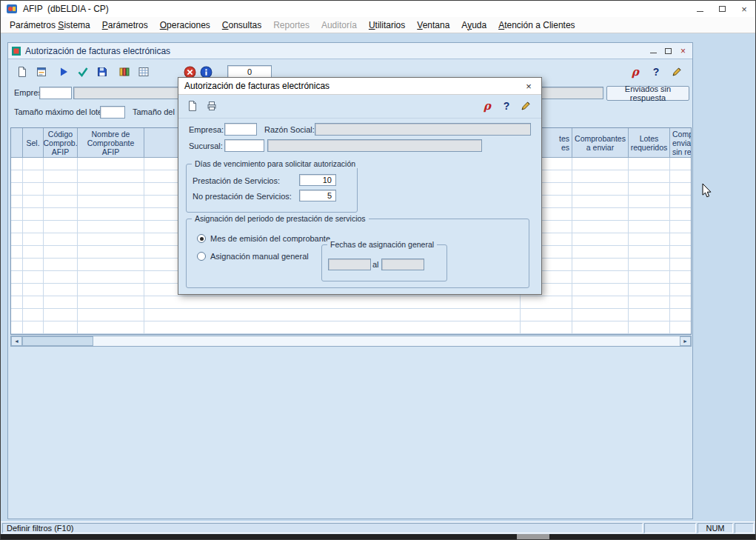 The height and width of the screenshot is (540, 756). I want to click on help-button: ?, so click(656, 72).